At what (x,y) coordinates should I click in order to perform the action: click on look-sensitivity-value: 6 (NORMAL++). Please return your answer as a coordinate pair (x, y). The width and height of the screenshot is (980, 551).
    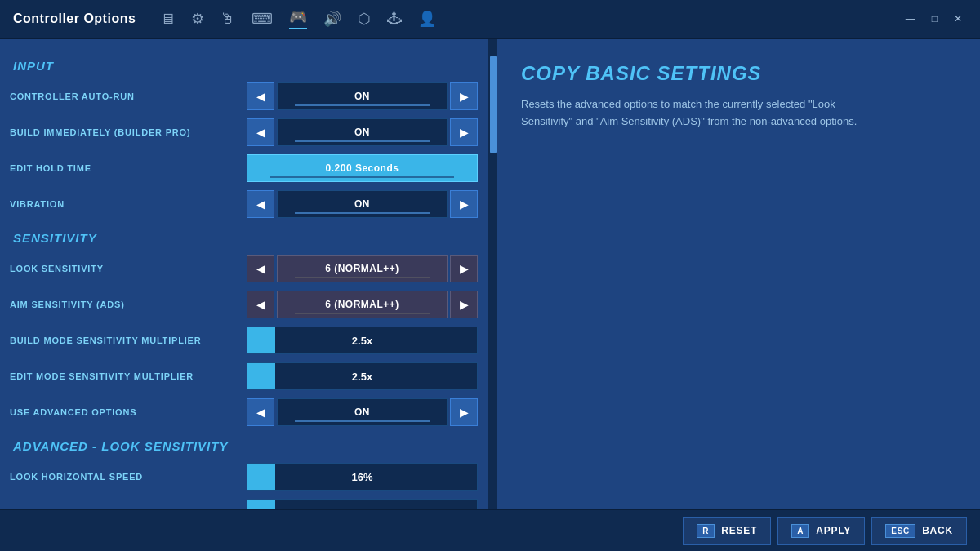
    Looking at the image, I should click on (363, 269).